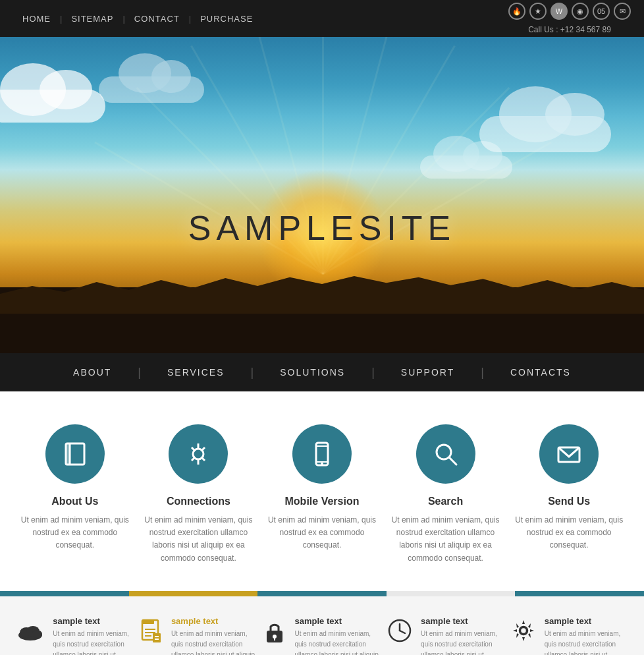 This screenshot has height=655, width=644. What do you see at coordinates (523, 631) in the screenshot?
I see `gear-svg-icon` at bounding box center [523, 631].